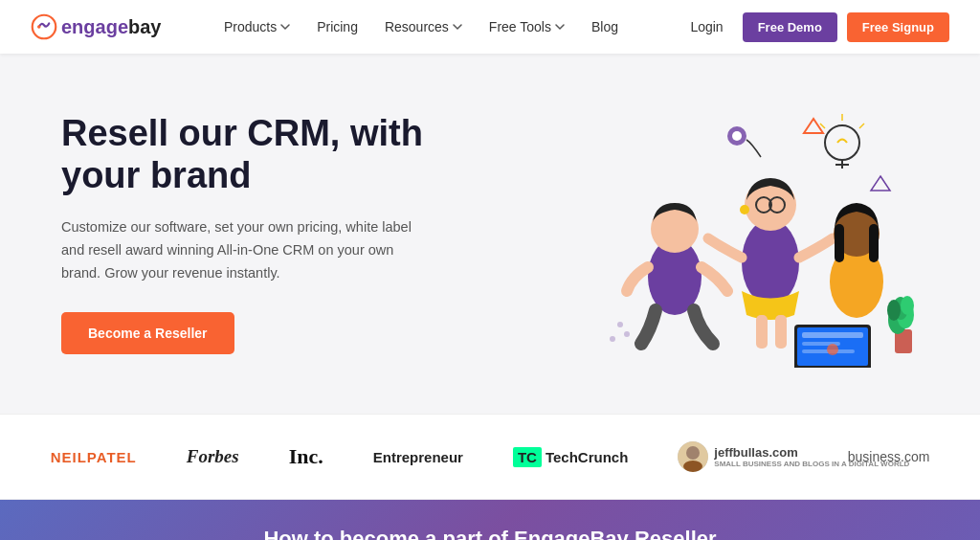 The height and width of the screenshot is (540, 980). What do you see at coordinates (898, 27) in the screenshot?
I see `free-signup-button: Free Signup` at bounding box center [898, 27].